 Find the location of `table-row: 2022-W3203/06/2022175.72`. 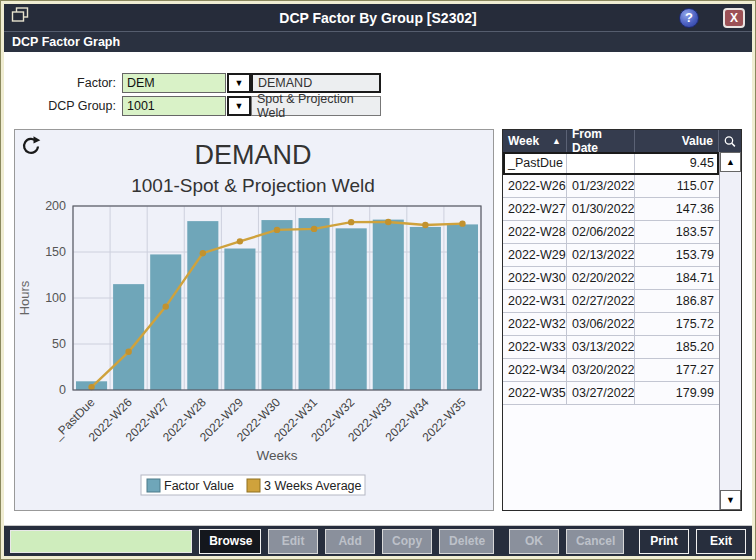

table-row: 2022-W3203/06/2022175.72 is located at coordinates (611, 324).